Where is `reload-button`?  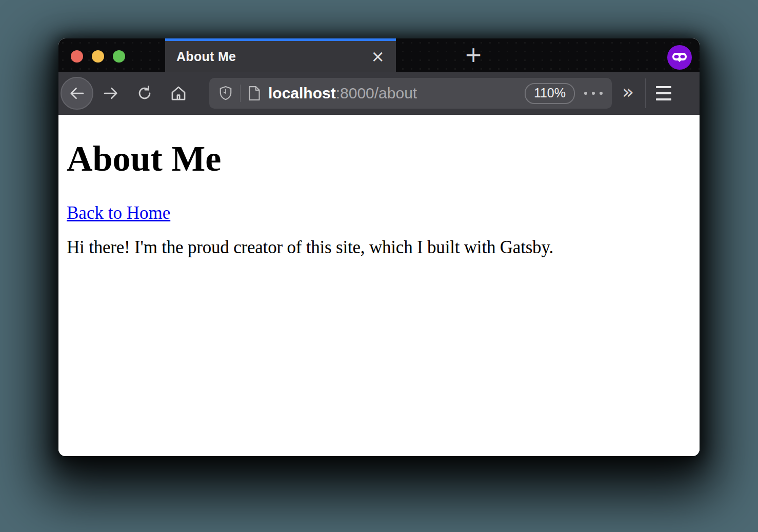
reload-button is located at coordinates (145, 93).